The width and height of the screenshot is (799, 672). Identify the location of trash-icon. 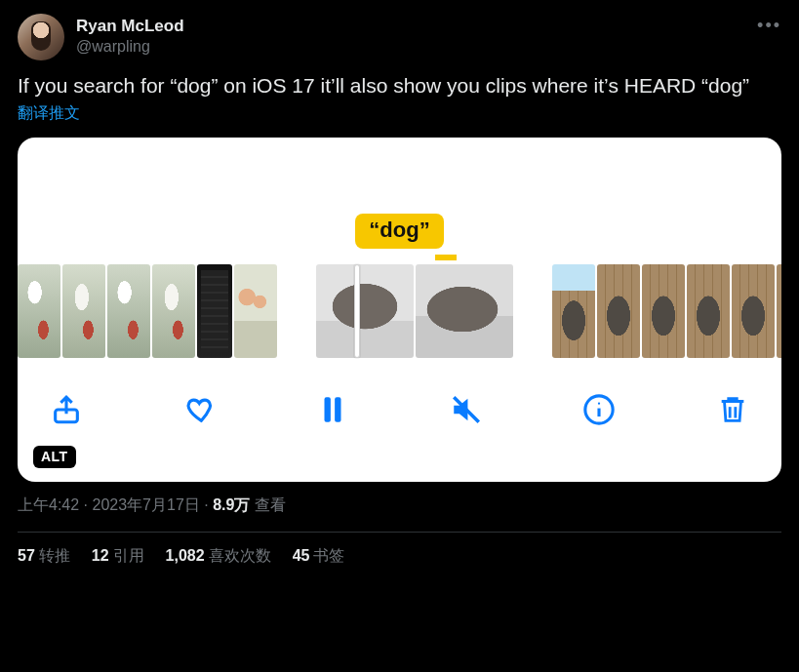
(733, 410).